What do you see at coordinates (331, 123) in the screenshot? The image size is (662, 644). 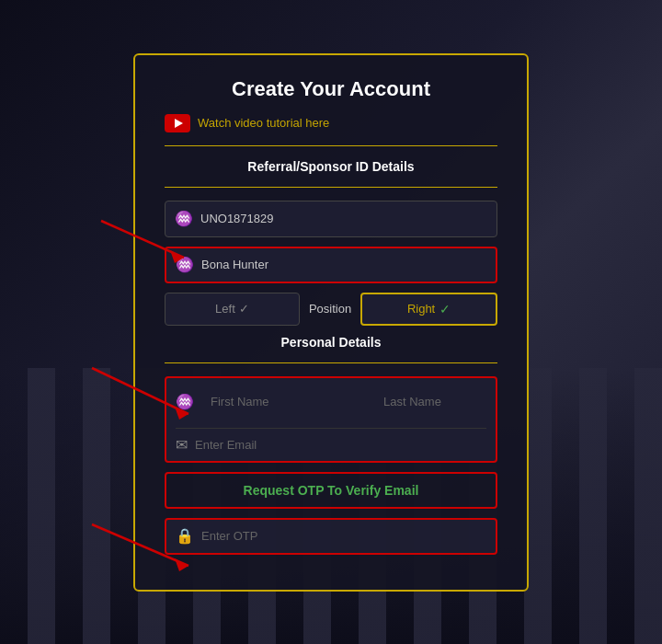 I see `video-link: Watch video tutorial here` at bounding box center [331, 123].